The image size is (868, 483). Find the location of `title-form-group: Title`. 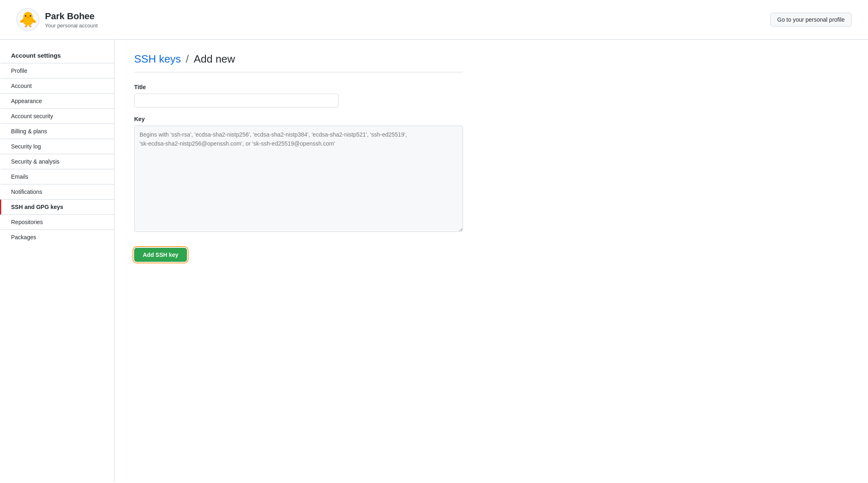

title-form-group: Title is located at coordinates (299, 96).